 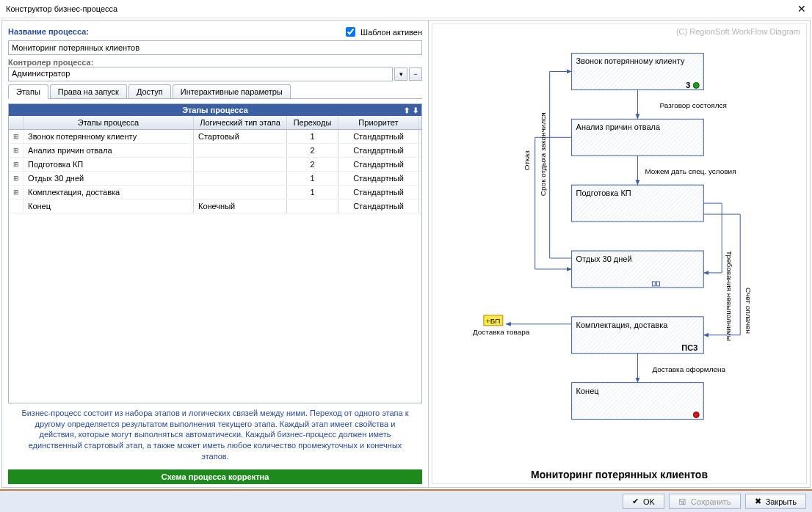 What do you see at coordinates (200, 74) in the screenshot?
I see `controller-select-display: Администратор` at bounding box center [200, 74].